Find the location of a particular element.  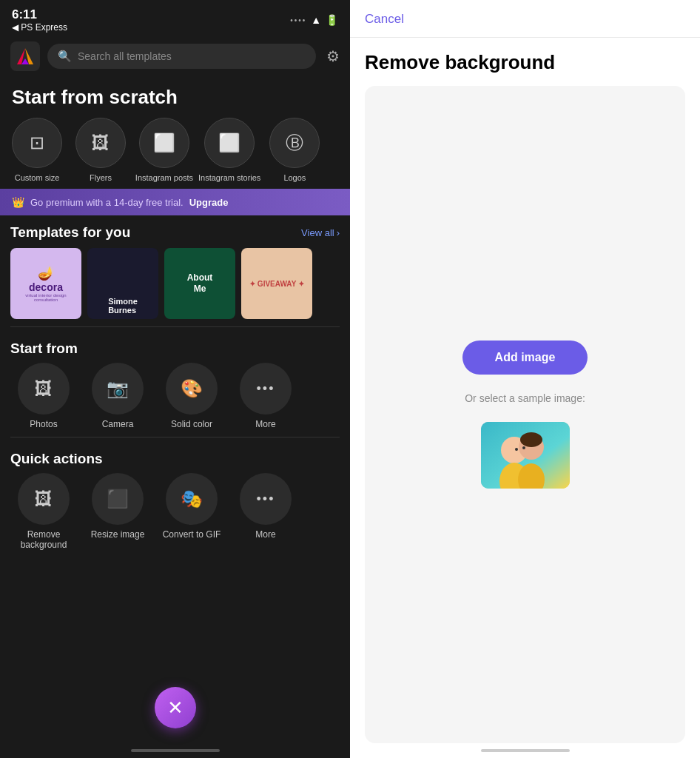

quick-actions-row: 🖼 Removebackground ⬛ Resize image 🎭 Conv… is located at coordinates (175, 509).